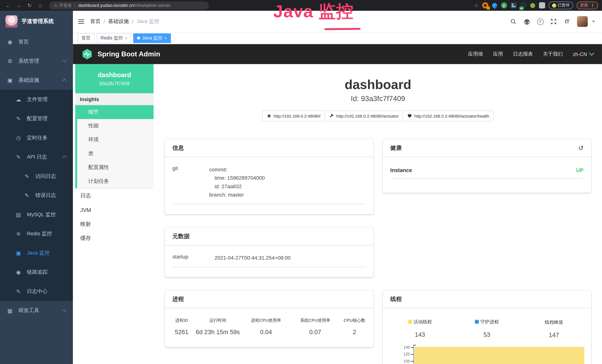 This screenshot has height=364, width=602. What do you see at coordinates (554, 21) in the screenshot?
I see `fullscreen-icon` at bounding box center [554, 21].